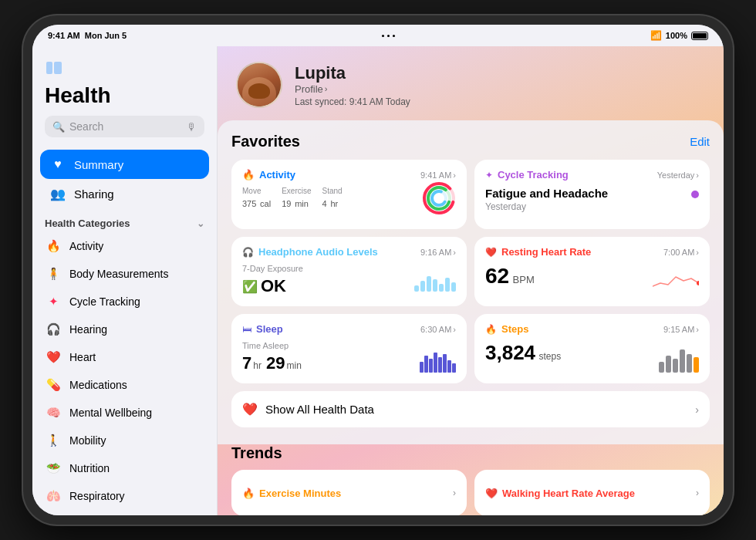 This screenshot has width=756, height=540. Describe the element at coordinates (697, 410) in the screenshot. I see `show-all-chevron-icon: ›` at that location.